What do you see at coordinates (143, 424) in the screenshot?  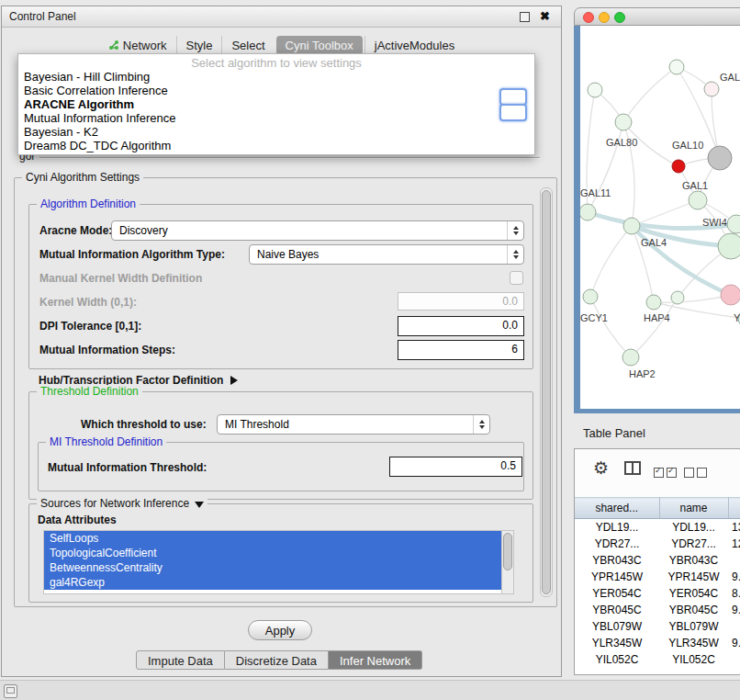 I see `which-threshold-label: Which threshold to use:` at bounding box center [143, 424].